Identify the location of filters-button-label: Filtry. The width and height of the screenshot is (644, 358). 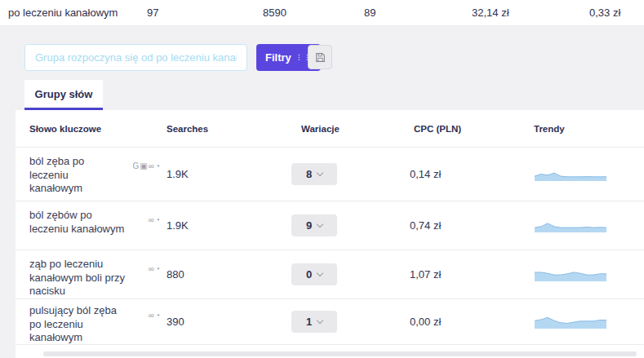
(278, 57).